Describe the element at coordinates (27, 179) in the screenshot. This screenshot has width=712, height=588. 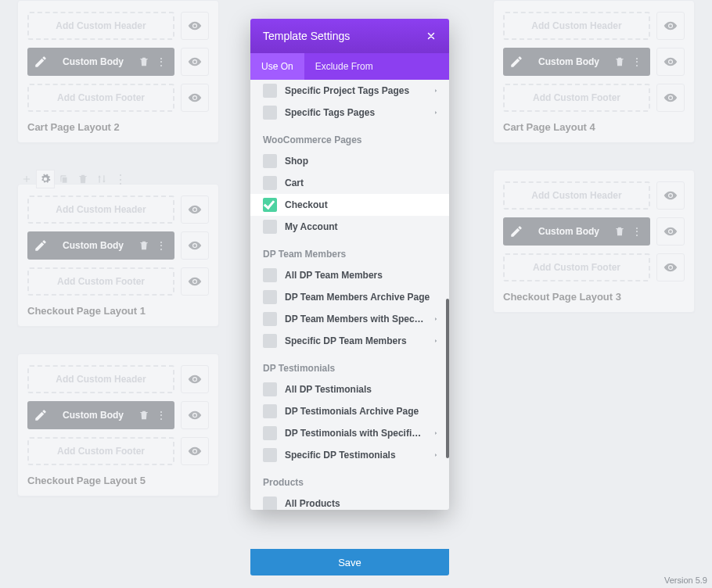
I see `add-icon` at that location.